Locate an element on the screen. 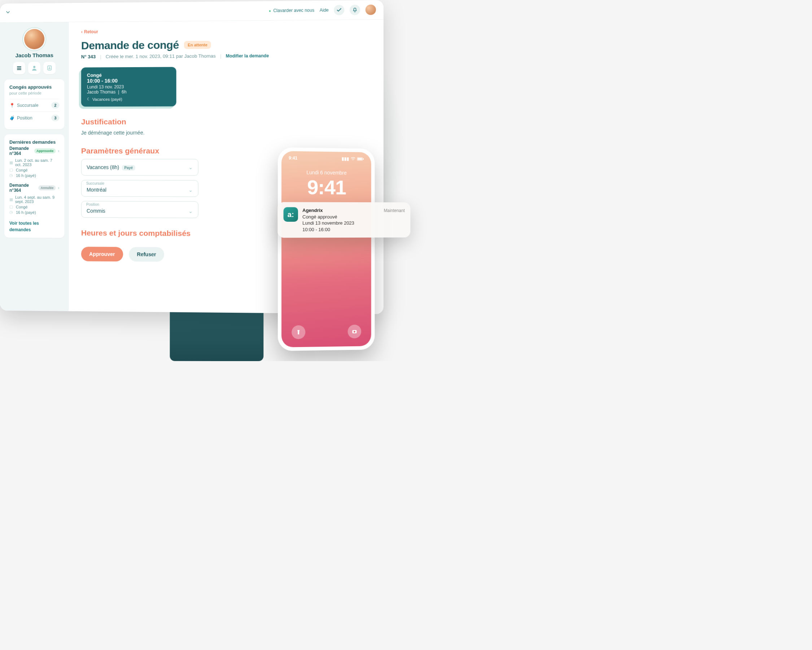 Image resolution: width=812 pixels, height=650 pixels. signal-icon: ▮▮▮ is located at coordinates (346, 159).